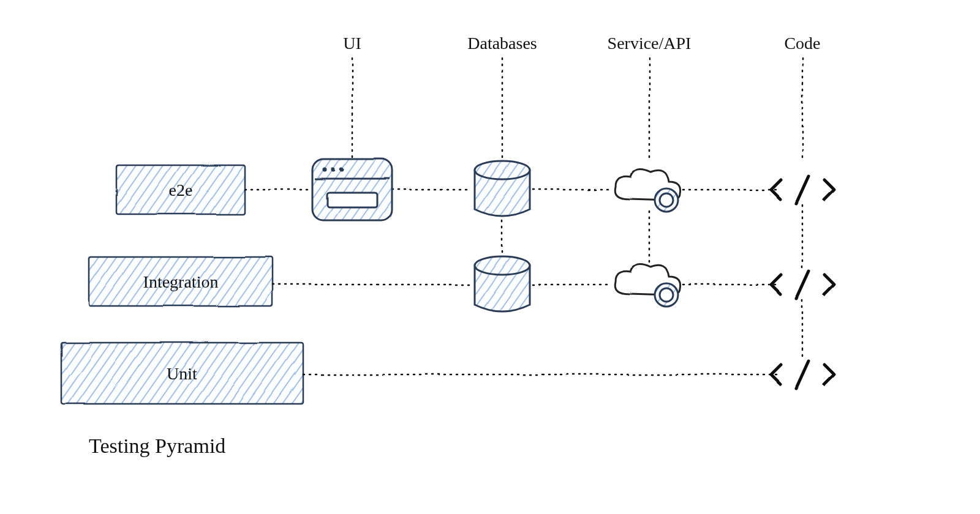 The width and height of the screenshot is (980, 514). Describe the element at coordinates (182, 373) in the screenshot. I see `level-label-unit: Unit` at that location.